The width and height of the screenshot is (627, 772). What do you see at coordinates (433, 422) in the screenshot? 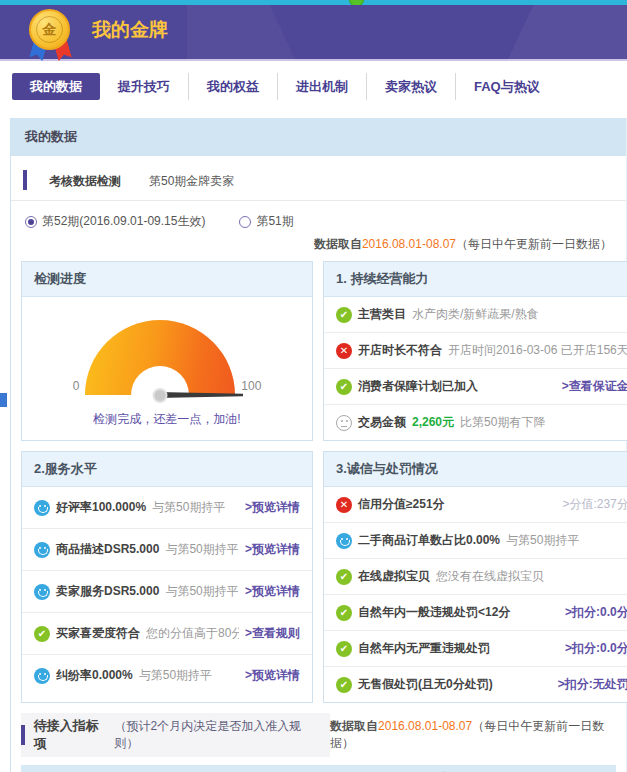
I see `transaction-amount-value: 2,260元` at bounding box center [433, 422].